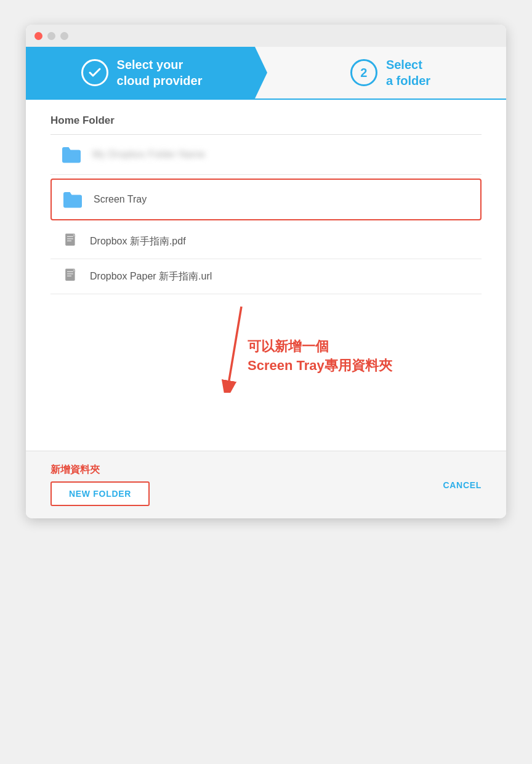 Image resolution: width=532 pixels, height=764 pixels. What do you see at coordinates (320, 356) in the screenshot?
I see `annotation-text: 可以新增一個 Screen Tray專用資料夾` at bounding box center [320, 356].